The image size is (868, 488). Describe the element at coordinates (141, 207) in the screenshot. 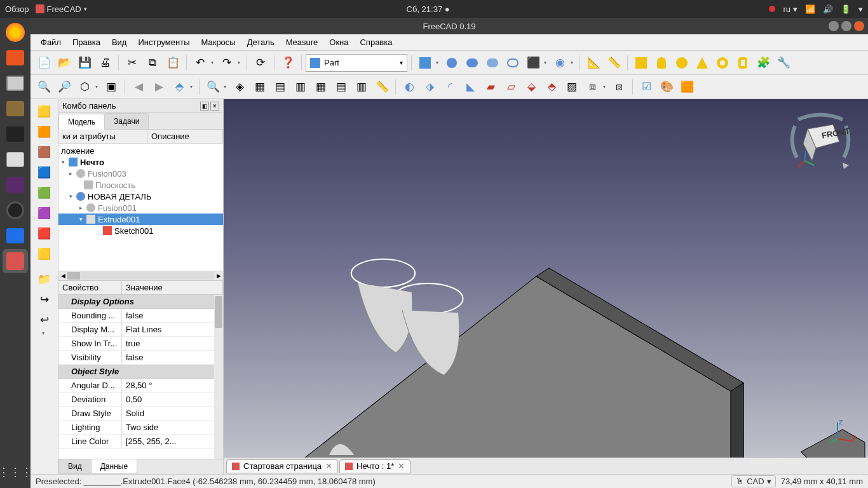

I see `model-tree: ложение ▾Нечто ▸Fusion003 Плоскость ▾НОВ…` at that location.